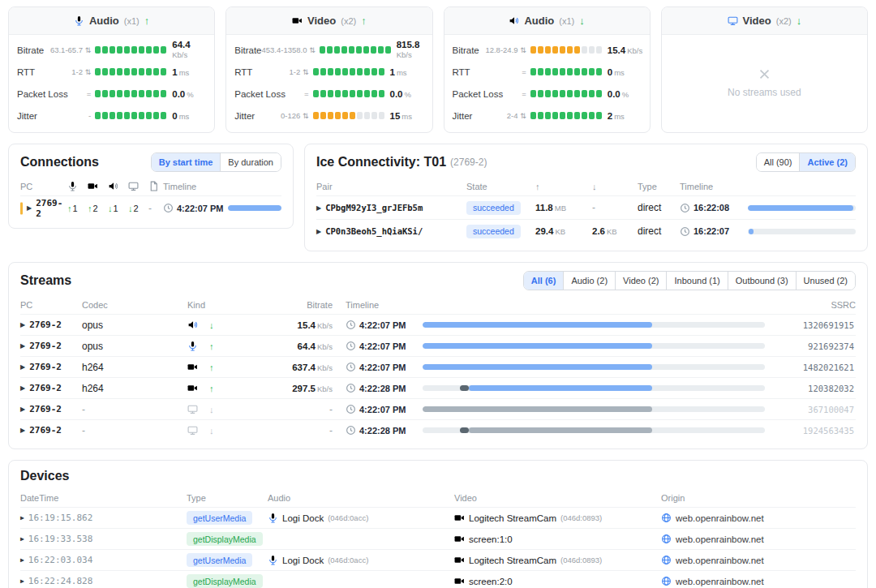 The image size is (876, 588). Describe the element at coordinates (363, 21) in the screenshot. I see `up-arrow-icon: ↑` at that location.